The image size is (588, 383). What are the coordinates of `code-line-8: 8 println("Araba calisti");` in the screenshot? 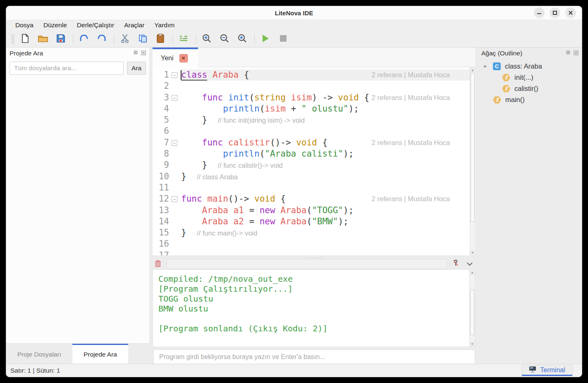 It's located at (311, 154).